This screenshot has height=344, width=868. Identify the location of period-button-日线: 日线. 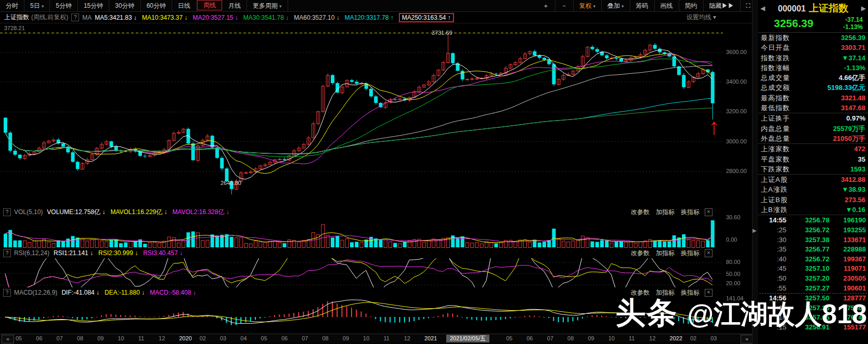
(184, 6).